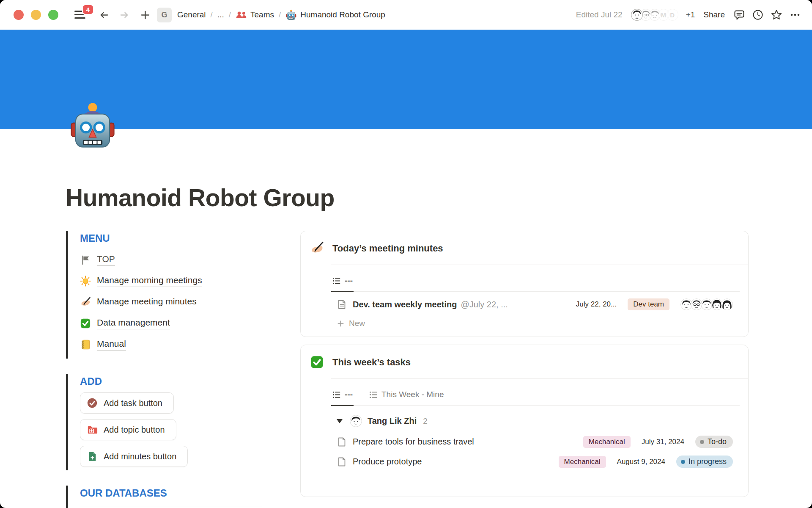 Image resolution: width=812 pixels, height=508 pixels. What do you see at coordinates (164, 497) in the screenshot?
I see `databases-section: OUR DATABASES Minutes DB` at bounding box center [164, 497].